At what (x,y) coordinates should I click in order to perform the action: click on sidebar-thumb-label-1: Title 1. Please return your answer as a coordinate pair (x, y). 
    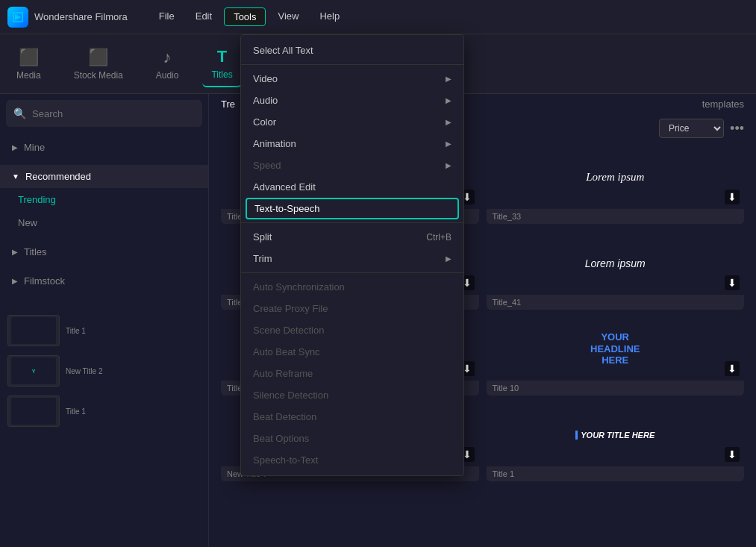
    Looking at the image, I should click on (76, 331).